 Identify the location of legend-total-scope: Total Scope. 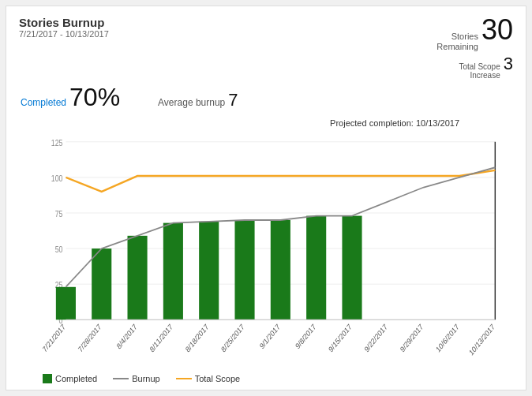
(208, 379).